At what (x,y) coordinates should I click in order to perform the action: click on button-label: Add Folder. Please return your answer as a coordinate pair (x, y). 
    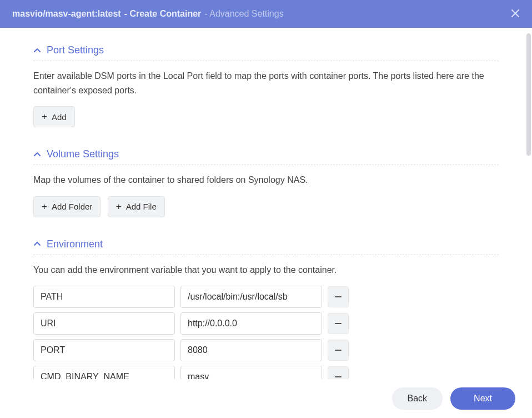
    Looking at the image, I should click on (72, 207).